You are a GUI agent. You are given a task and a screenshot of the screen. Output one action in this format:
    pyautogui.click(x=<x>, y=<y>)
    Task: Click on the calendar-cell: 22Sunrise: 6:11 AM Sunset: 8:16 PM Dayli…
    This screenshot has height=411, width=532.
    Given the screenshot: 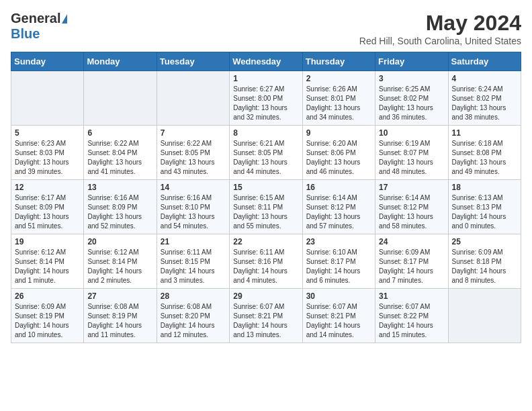 What is the action you would take?
    pyautogui.click(x=266, y=262)
    